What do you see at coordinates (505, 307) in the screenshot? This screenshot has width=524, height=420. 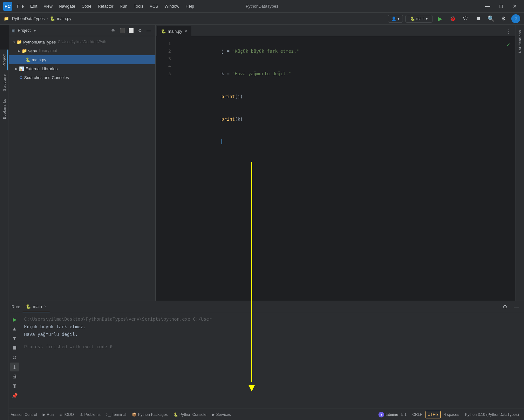 I see `run-settings-button: ⚙` at bounding box center [505, 307].